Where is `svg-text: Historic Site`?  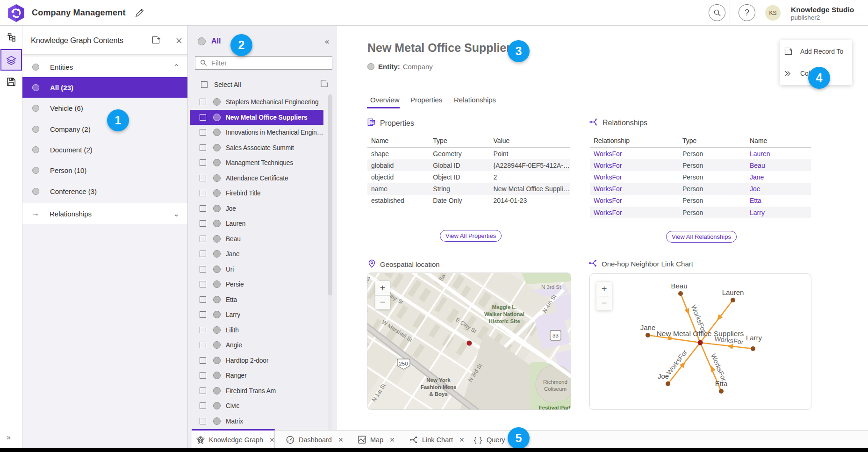
svg-text: Historic Site is located at coordinates (504, 321).